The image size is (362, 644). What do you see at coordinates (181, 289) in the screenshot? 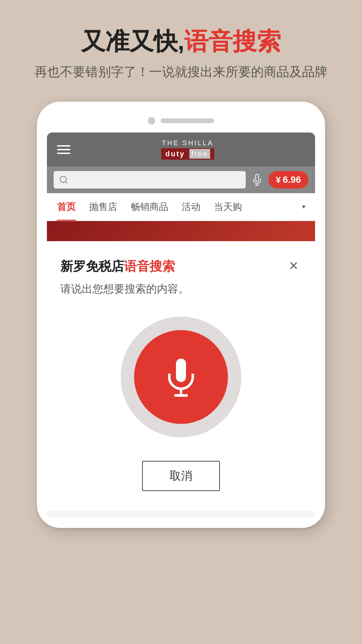
I see `voice-modal-subtitle: 请说出您想要搜索的内容。` at bounding box center [181, 289].